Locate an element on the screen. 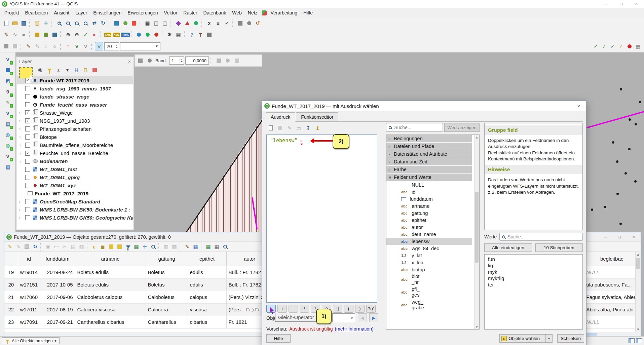 The image size is (644, 345). function-group: ∨Felder und Werte is located at coordinates (429, 177).